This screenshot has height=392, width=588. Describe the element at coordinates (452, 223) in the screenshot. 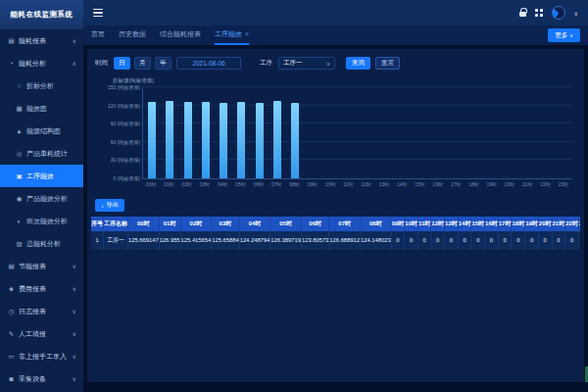

I see `column-header: 13时` at that location.